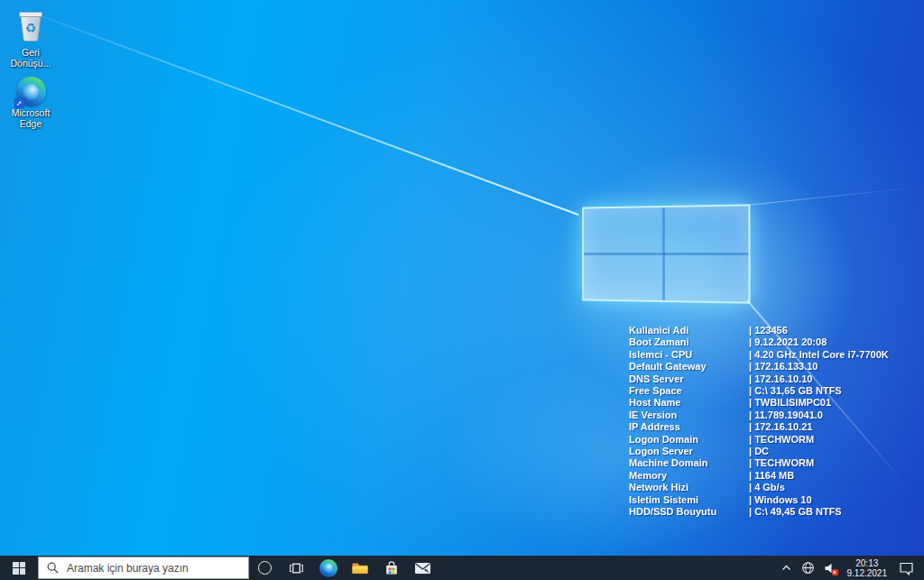 This screenshot has width=924, height=580. Describe the element at coordinates (774, 440) in the screenshot. I see `system-info-row: Logon Domain | TECHWORM` at that location.